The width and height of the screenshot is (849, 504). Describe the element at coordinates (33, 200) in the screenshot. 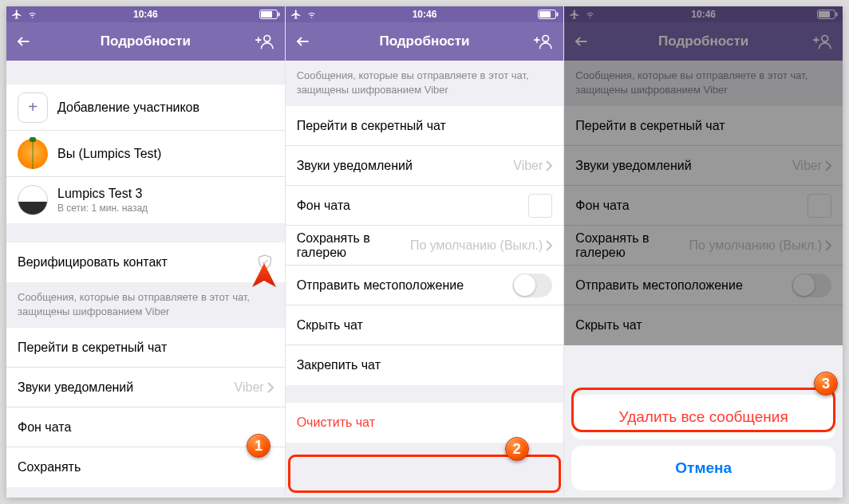

I see `avatar-photo-icon` at that location.